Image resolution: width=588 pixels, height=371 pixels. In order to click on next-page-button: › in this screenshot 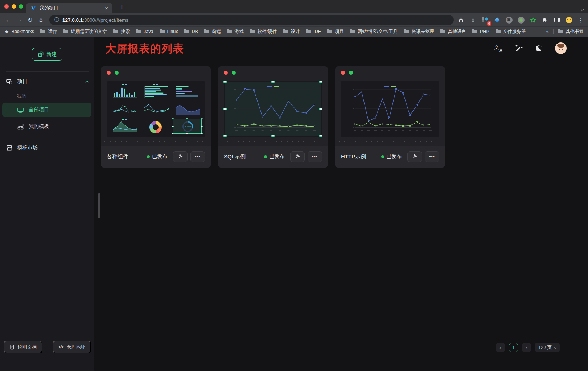, I will do `click(527, 347)`.